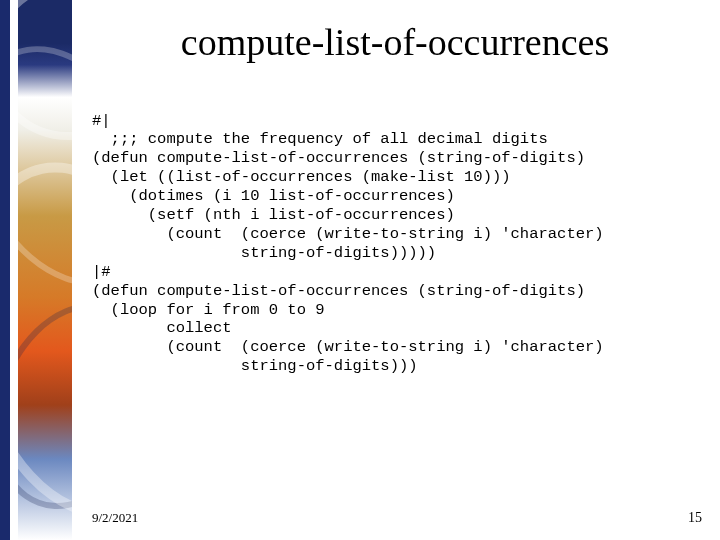 The image size is (720, 540). Describe the element at coordinates (45, 270) in the screenshot. I see `band-artwork` at that location.